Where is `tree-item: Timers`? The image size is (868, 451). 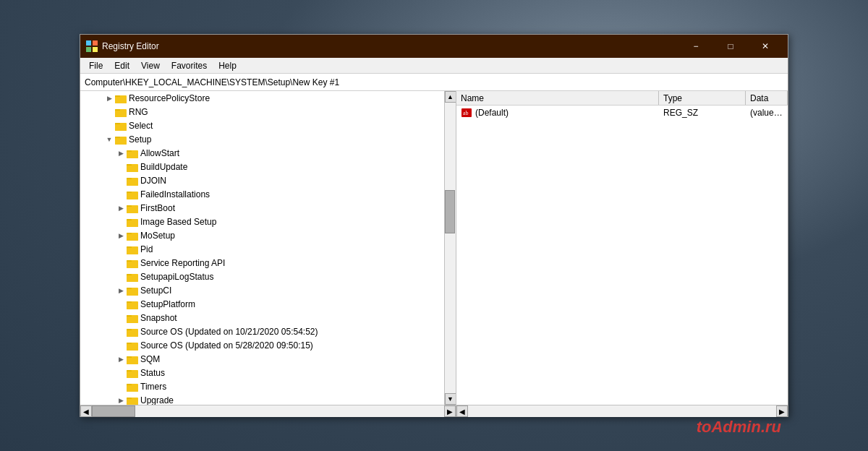
tree-item: Timers is located at coordinates (262, 386).